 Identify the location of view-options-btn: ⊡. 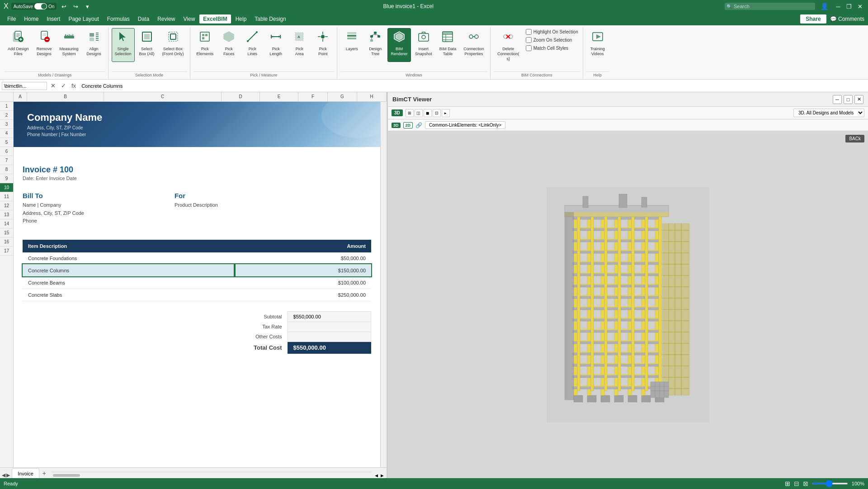
(437, 113).